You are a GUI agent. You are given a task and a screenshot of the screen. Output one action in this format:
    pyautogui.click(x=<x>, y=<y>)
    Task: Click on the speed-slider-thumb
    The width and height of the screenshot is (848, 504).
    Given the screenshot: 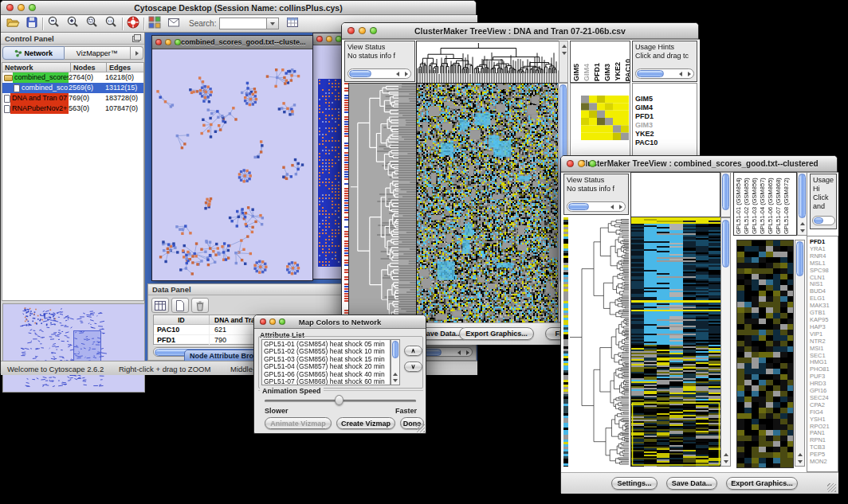 What is the action you would take?
    pyautogui.click(x=340, y=400)
    